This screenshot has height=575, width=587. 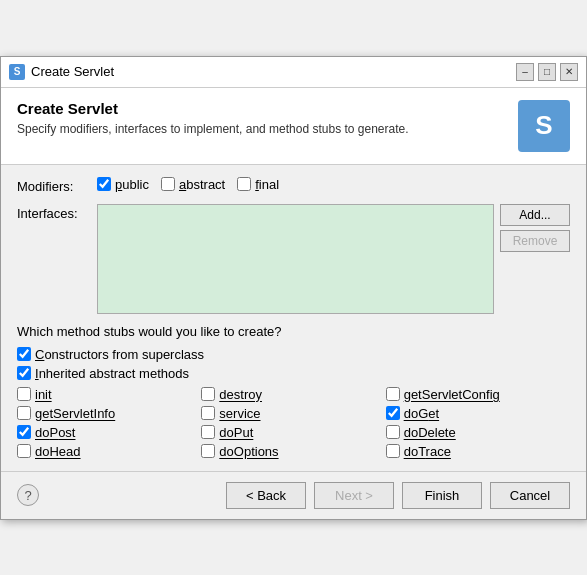 I want to click on close-button: ✕, so click(x=569, y=72).